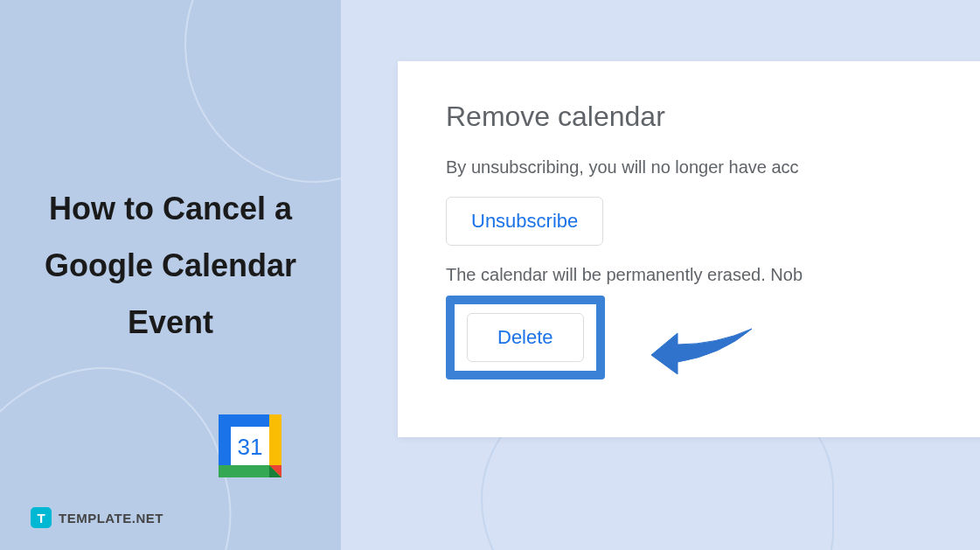  I want to click on delete-button: Delete, so click(525, 338).